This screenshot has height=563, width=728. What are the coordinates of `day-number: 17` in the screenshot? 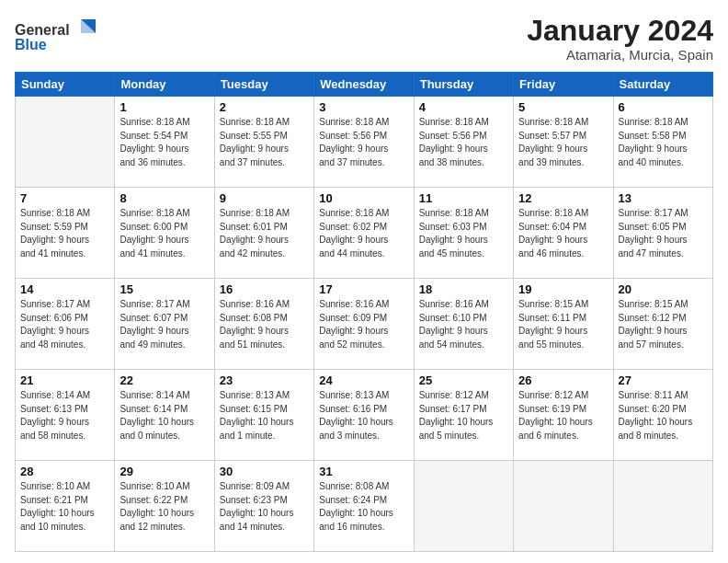 It's located at (364, 289).